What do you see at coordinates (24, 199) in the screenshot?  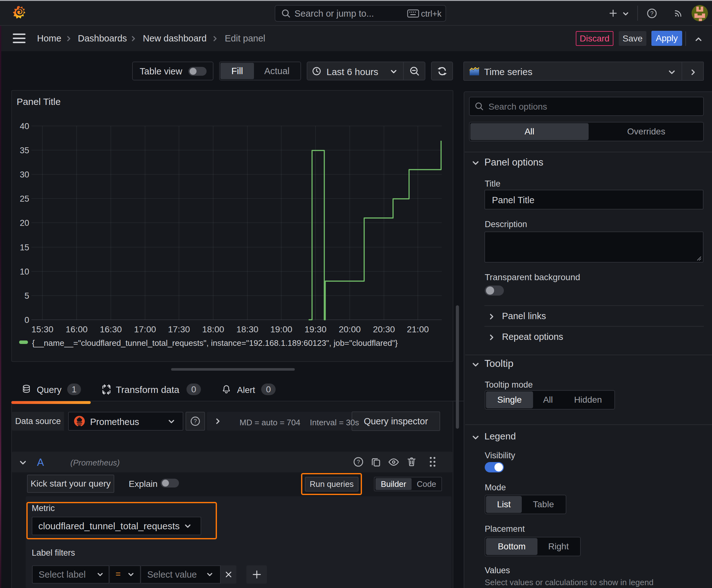 I see `svg-text: 25` at bounding box center [24, 199].